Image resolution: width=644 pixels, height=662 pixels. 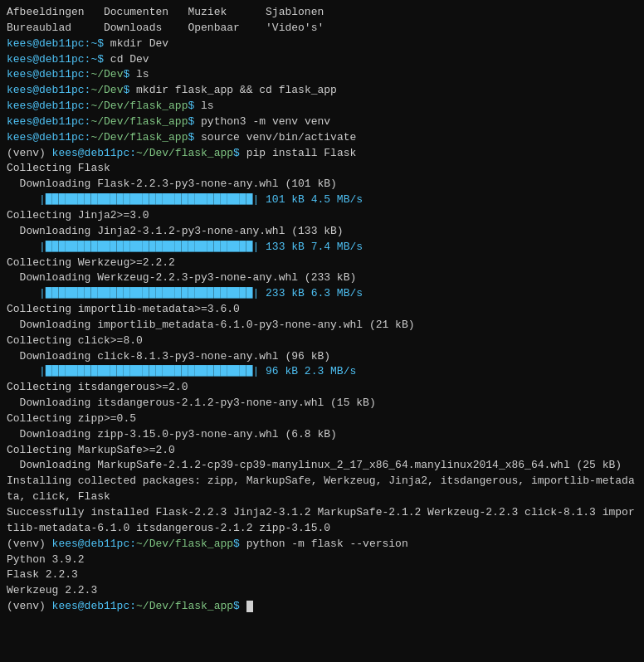 What do you see at coordinates (322, 435) in the screenshot?
I see `terminal-line: Downloading zipp-3.15.0-py3-none-any.whl…` at bounding box center [322, 435].